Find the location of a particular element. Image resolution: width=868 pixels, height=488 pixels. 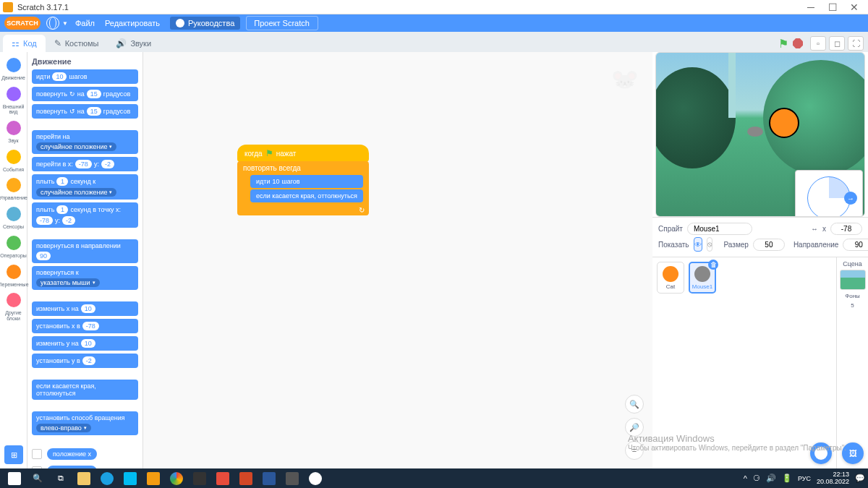

tab-sounds: 🔊Звуки is located at coordinates (133, 43).